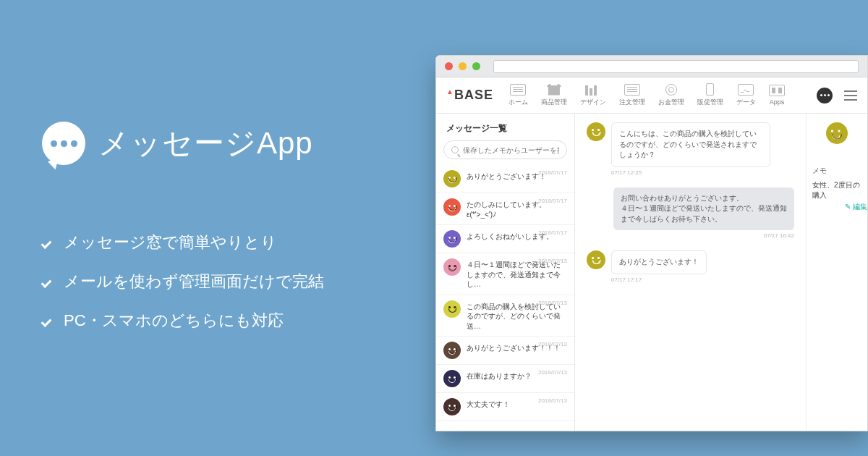 Image resolution: width=868 pixels, height=456 pixels. I want to click on nav-design: デザイン, so click(593, 96).